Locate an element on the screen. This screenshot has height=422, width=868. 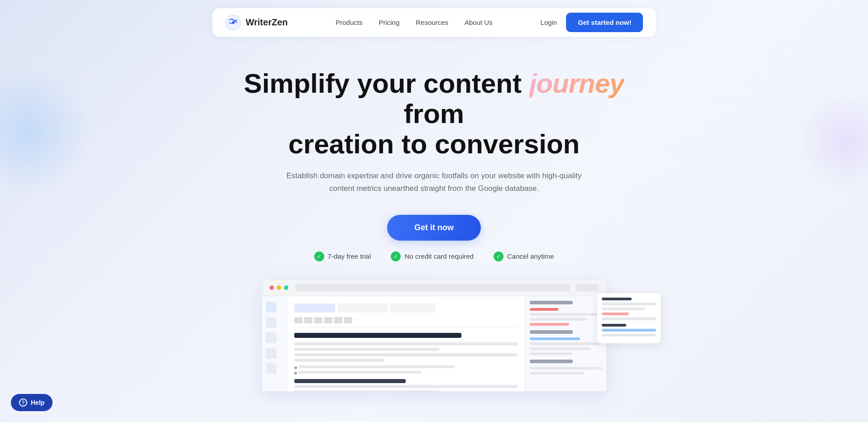
badge-trial: ✓ 7-day free trial is located at coordinates (343, 256).